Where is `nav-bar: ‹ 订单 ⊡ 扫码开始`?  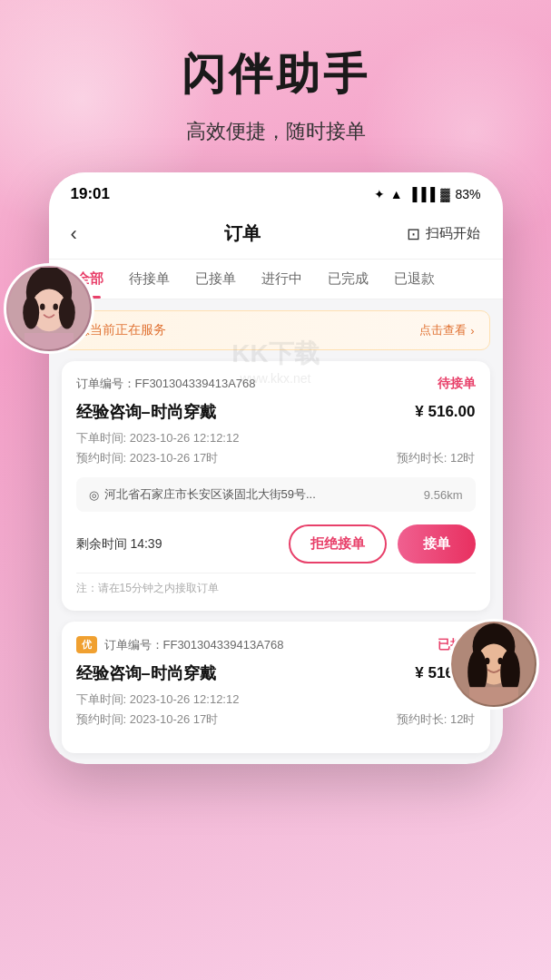 nav-bar: ‹ 订单 ⊡ 扫码开始 is located at coordinates (276, 235).